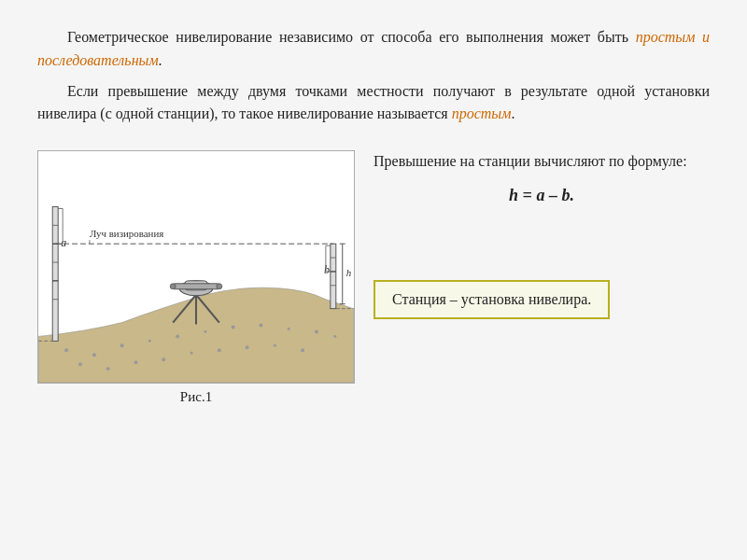  What do you see at coordinates (482, 114) in the screenshot?
I see `paragraph-2-highlight: простым` at bounding box center [482, 114].